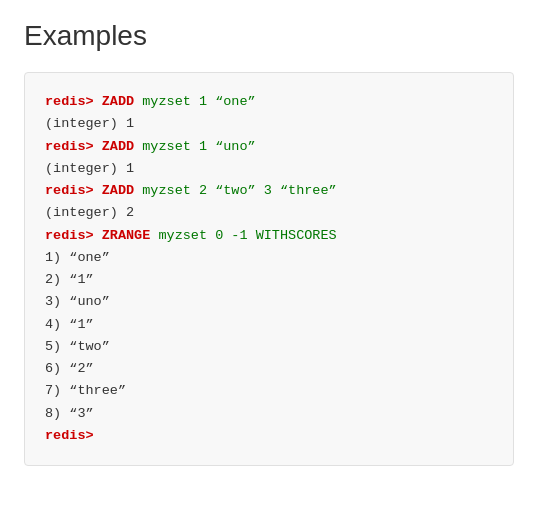  What do you see at coordinates (269, 325) in the screenshot?
I see `code-line: 4) “1”` at bounding box center [269, 325].